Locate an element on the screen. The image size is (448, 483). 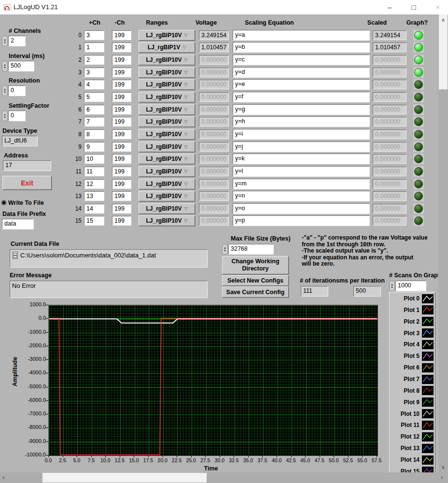
scaling-equation-input: y=d is located at coordinates (301, 72).